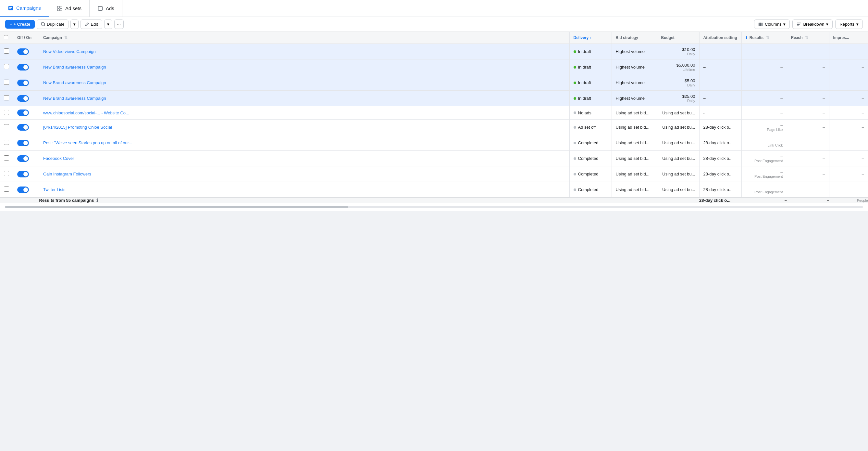  What do you see at coordinates (97, 200) in the screenshot?
I see `footer-info-icon: ℹ` at bounding box center [97, 200].